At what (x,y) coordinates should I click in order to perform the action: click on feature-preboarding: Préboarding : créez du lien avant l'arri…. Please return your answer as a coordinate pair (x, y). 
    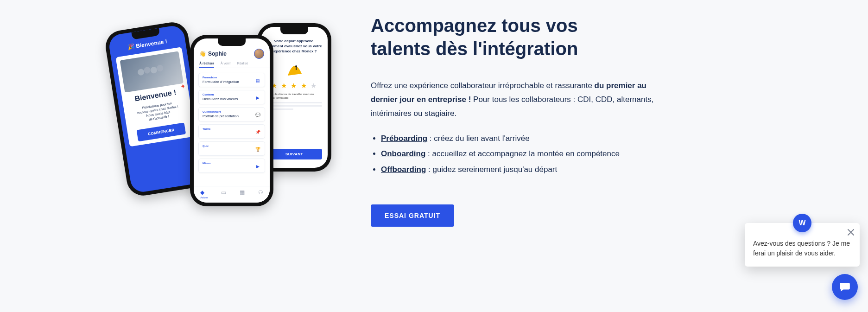
    Looking at the image, I should click on (520, 138).